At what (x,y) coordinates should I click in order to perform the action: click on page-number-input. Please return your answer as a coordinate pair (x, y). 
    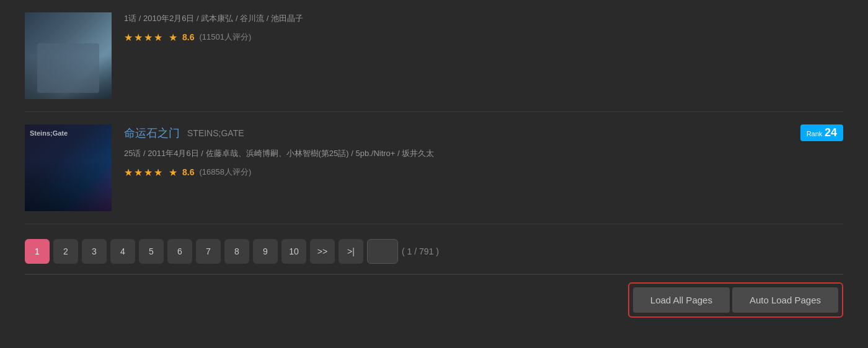
    Looking at the image, I should click on (383, 251).